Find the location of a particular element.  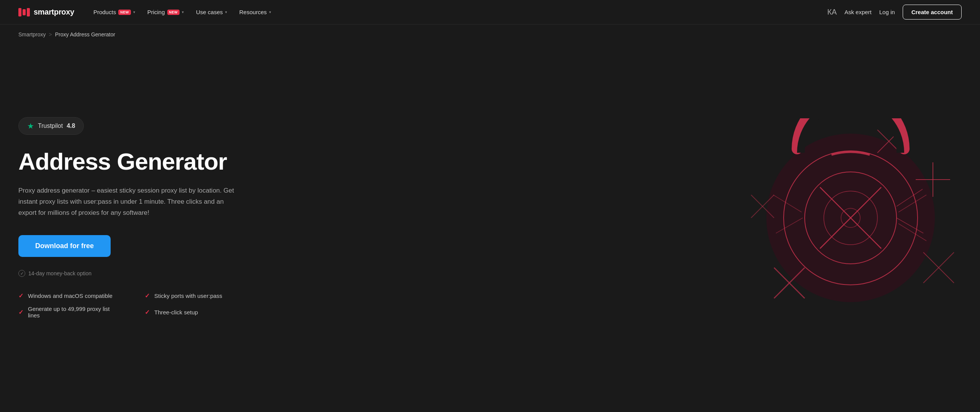

hero-illustration is located at coordinates (851, 218).